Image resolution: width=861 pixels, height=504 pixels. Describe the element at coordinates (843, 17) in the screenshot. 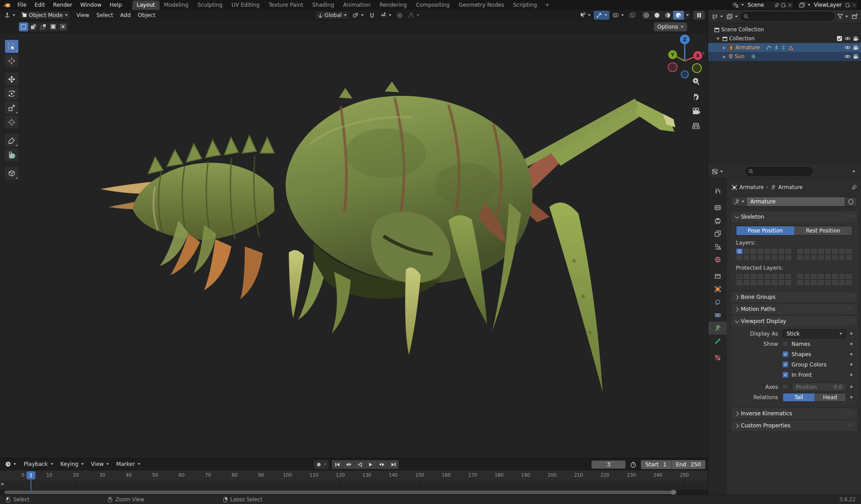

I see `outliner-filter-button` at that location.